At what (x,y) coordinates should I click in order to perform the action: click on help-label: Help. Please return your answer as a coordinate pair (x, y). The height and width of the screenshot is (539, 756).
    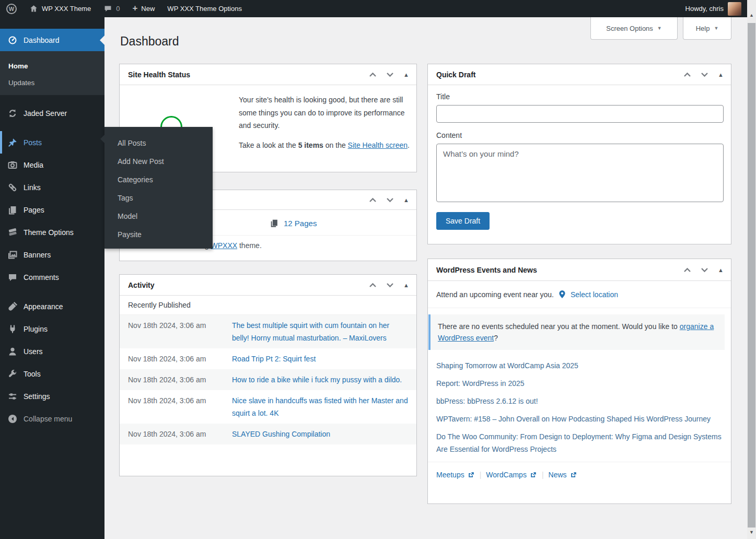
    Looking at the image, I should click on (703, 28).